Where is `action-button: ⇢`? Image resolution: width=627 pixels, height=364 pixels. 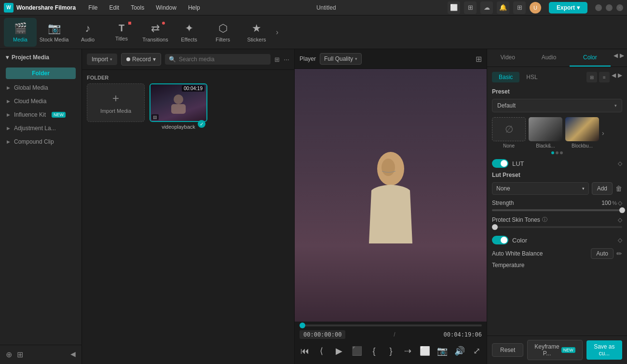 action-button: ⇢ is located at coordinates (408, 351).